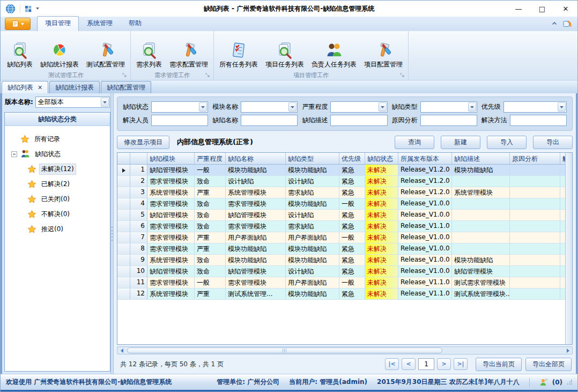 The image size is (578, 392). What do you see at coordinates (135, 24) in the screenshot?
I see `ribbon-tab-help: 帮助` at bounding box center [135, 24].